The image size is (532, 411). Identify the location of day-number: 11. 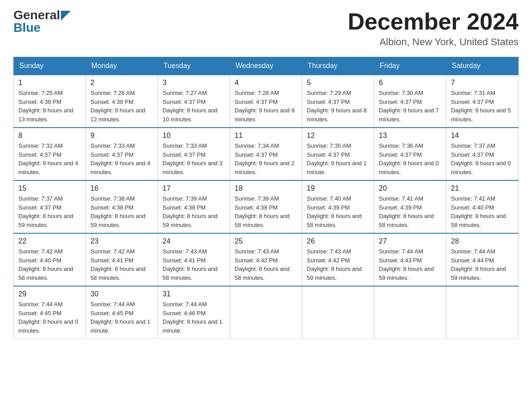
(266, 136).